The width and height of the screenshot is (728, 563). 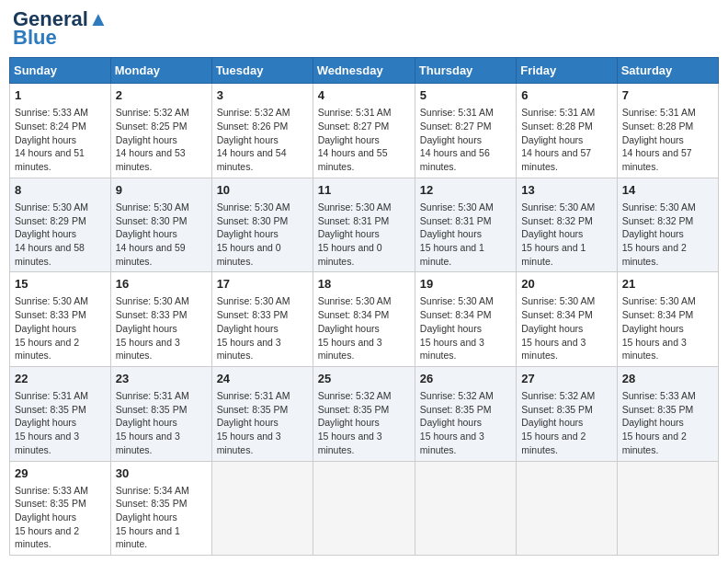 What do you see at coordinates (465, 284) in the screenshot?
I see `day-number: 19` at bounding box center [465, 284].